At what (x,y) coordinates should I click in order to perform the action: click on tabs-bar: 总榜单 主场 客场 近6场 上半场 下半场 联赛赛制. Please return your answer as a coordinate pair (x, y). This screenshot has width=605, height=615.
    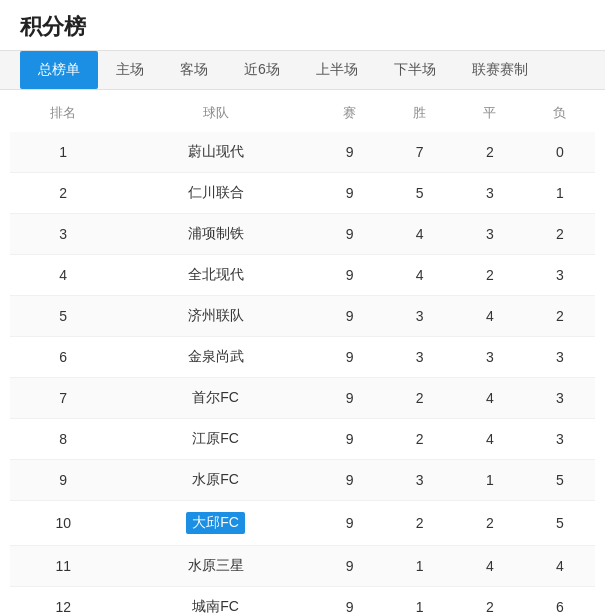
    Looking at the image, I should click on (302, 70).